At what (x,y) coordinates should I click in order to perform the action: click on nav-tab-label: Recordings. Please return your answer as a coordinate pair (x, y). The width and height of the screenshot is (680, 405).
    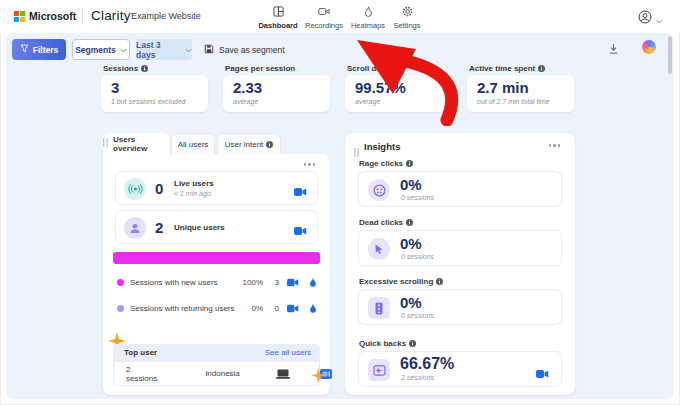
    Looking at the image, I should click on (324, 26).